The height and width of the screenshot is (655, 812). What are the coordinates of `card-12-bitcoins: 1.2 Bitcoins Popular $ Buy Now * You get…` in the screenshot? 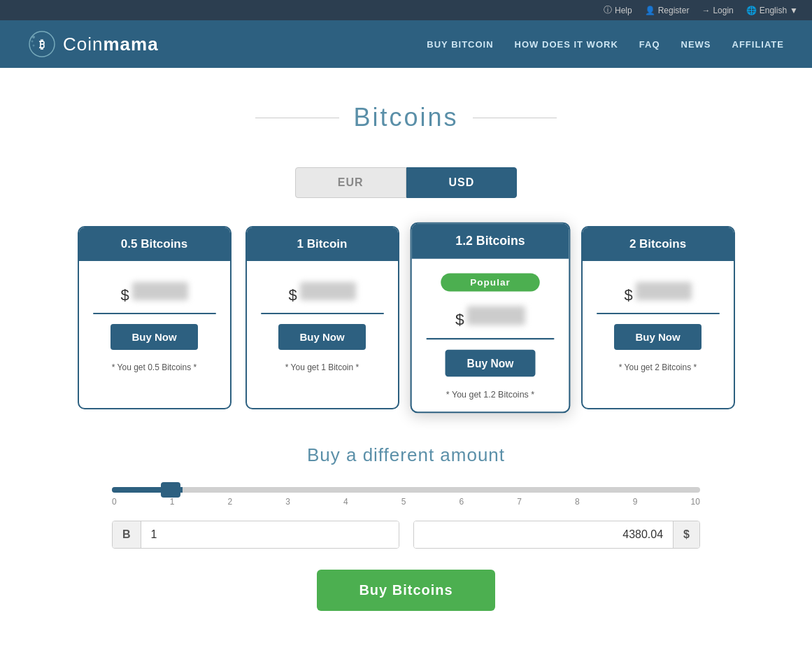 It's located at (490, 318).